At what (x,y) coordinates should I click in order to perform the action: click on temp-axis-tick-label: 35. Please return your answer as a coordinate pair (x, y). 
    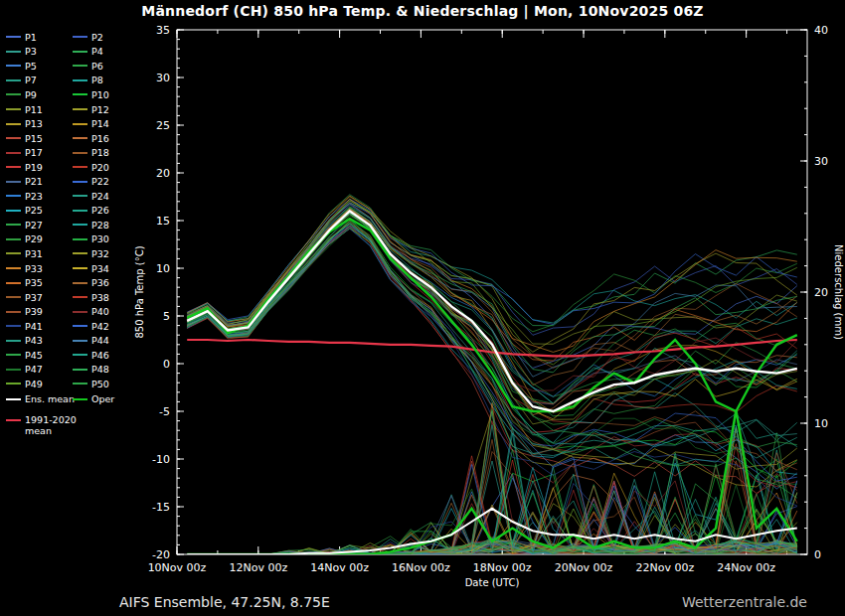
    Looking at the image, I should click on (163, 30).